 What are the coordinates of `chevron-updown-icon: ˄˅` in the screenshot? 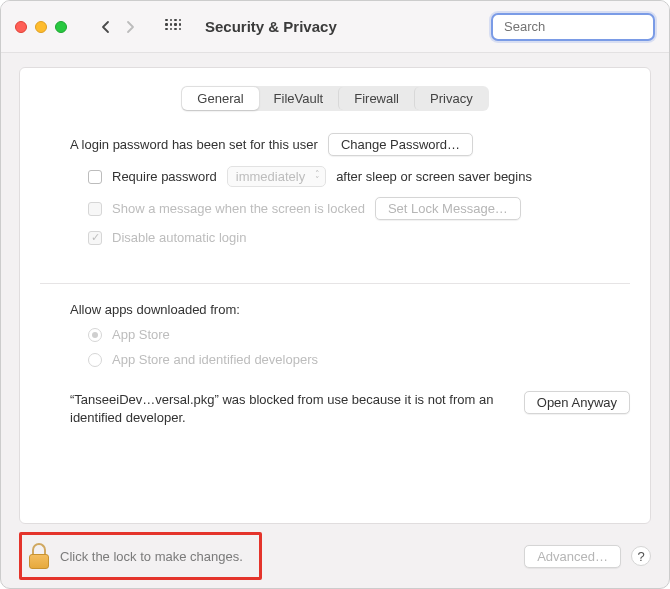 It's located at (318, 176).